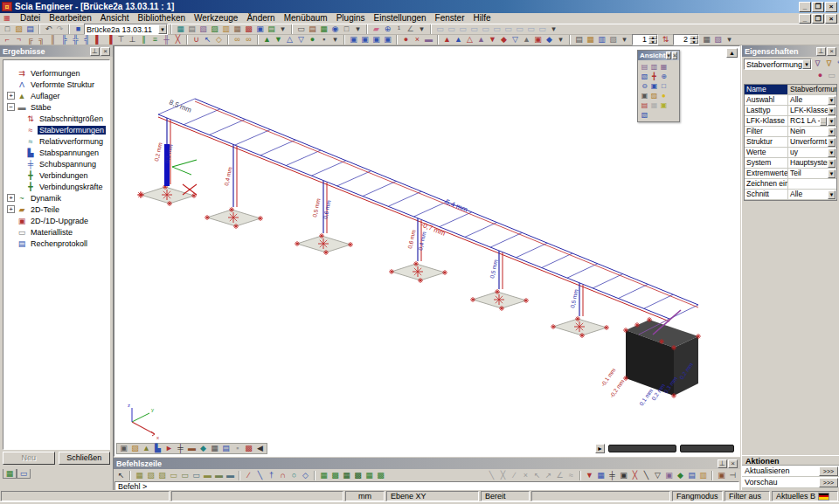 The width and height of the screenshot is (839, 504). I want to click on menu-item-einstellungen: Einstellungen, so click(400, 18).